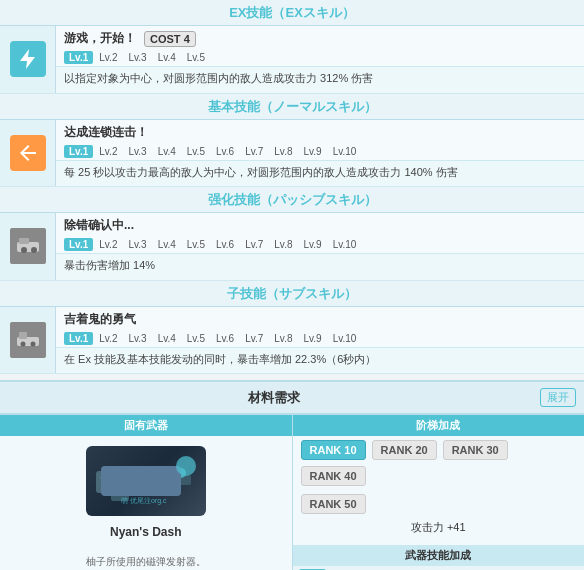  What do you see at coordinates (439, 504) in the screenshot?
I see `rank-buttons-row2: RANK 50` at bounding box center [439, 504].